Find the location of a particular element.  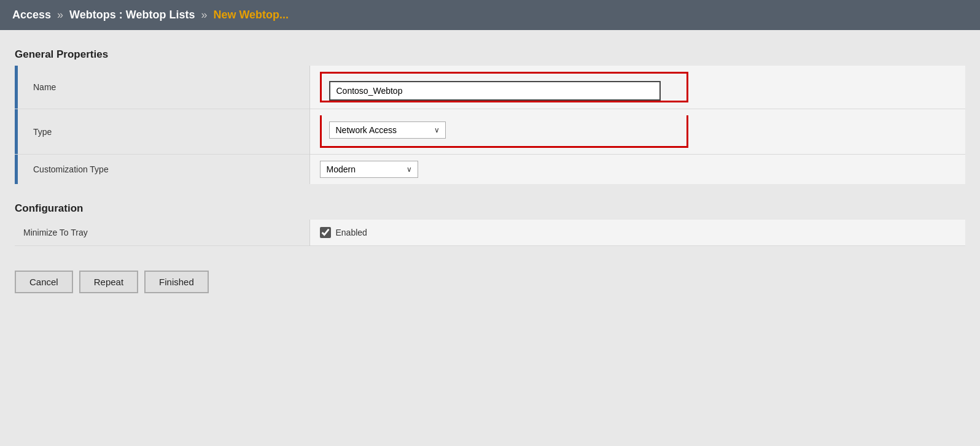

name-input is located at coordinates (495, 91).